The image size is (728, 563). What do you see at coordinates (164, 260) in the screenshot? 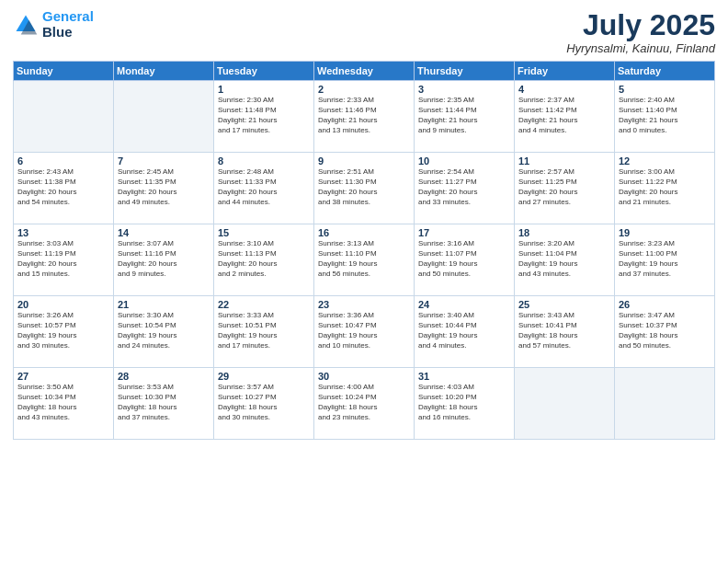
I see `day-cell: 14Sunrise: 3:07 AM Sunset: 11:16 PM Dayl…` at bounding box center [164, 260].